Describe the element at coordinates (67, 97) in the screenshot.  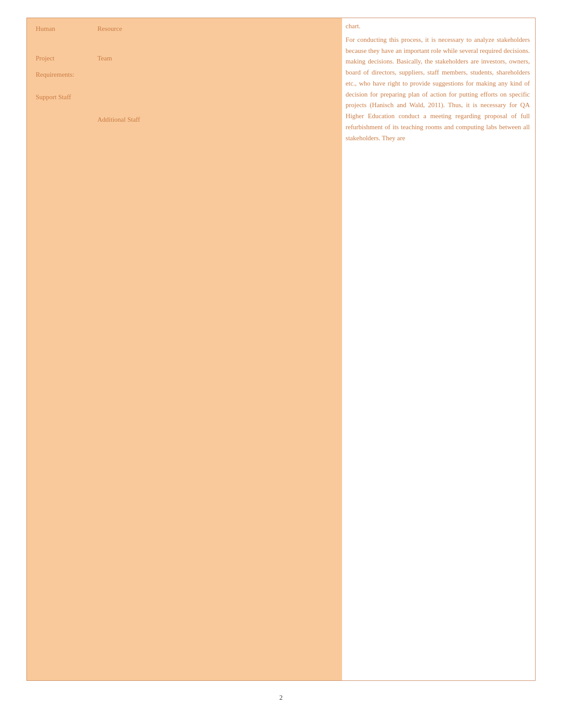
I see `label-support-staff: Support Staff` at that location.